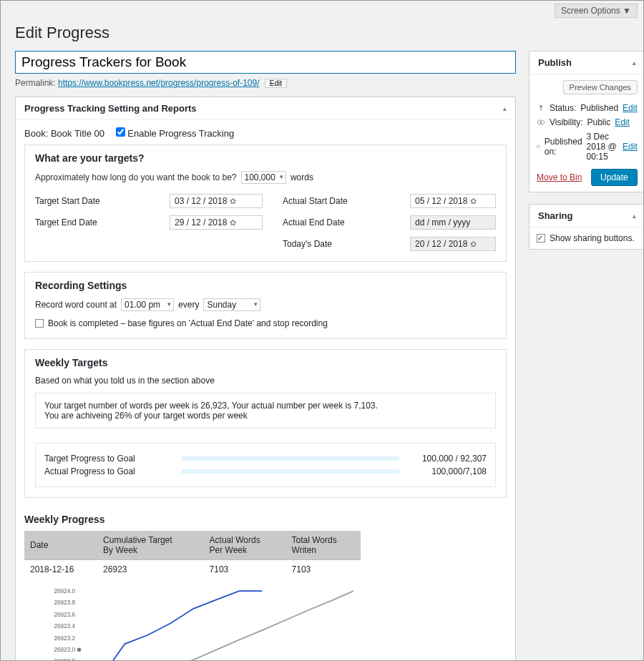  I want to click on sharing-checkbox, so click(541, 238).